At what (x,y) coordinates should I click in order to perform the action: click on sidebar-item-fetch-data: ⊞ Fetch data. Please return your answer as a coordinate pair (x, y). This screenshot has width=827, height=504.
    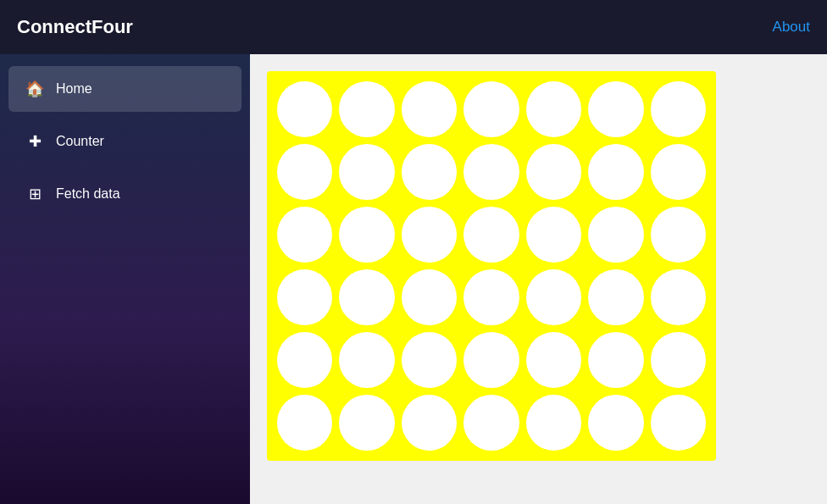
    Looking at the image, I should click on (125, 194).